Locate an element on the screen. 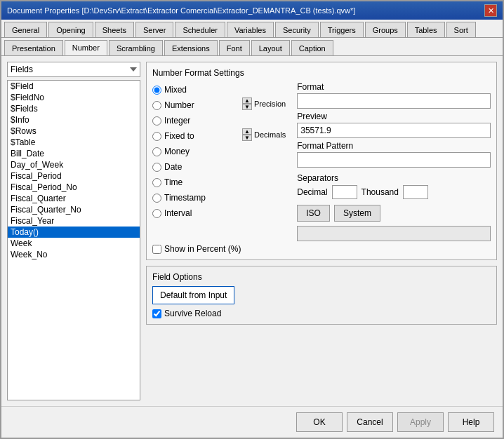 The image size is (504, 439). tab-row-1: General Opening Sheets Server Scheduler … is located at coordinates (252, 29).